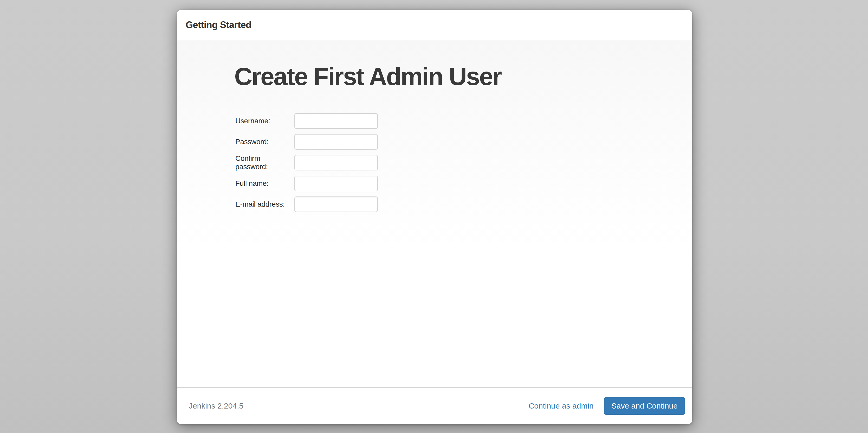 This screenshot has width=868, height=433. I want to click on username-label: Username:, so click(265, 121).